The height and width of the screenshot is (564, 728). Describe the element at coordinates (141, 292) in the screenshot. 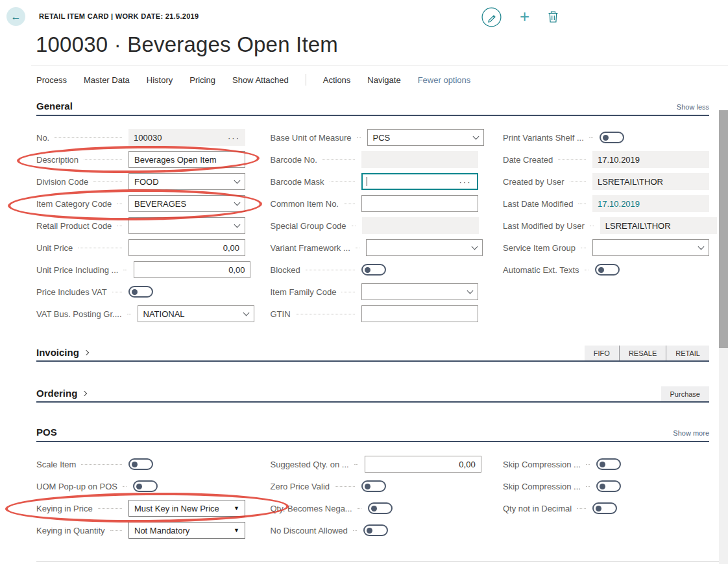

I see `price-includes-vat-toggle` at that location.